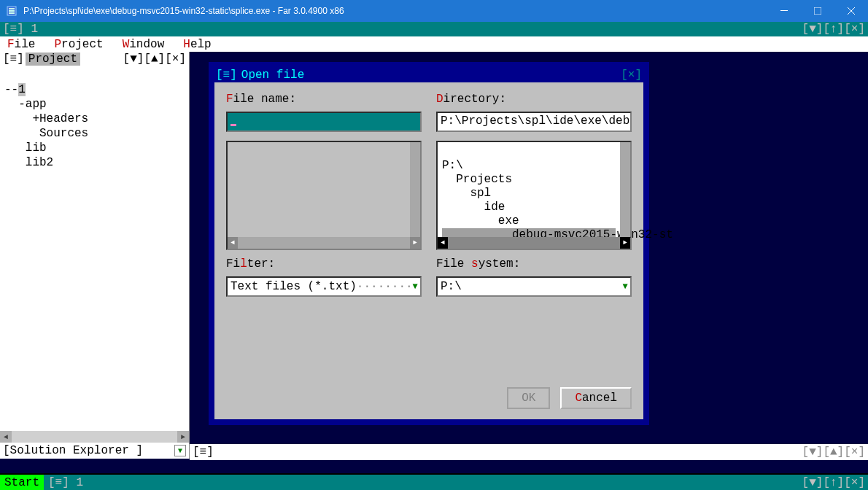  I want to click on filter-label: Filter:, so click(324, 264).